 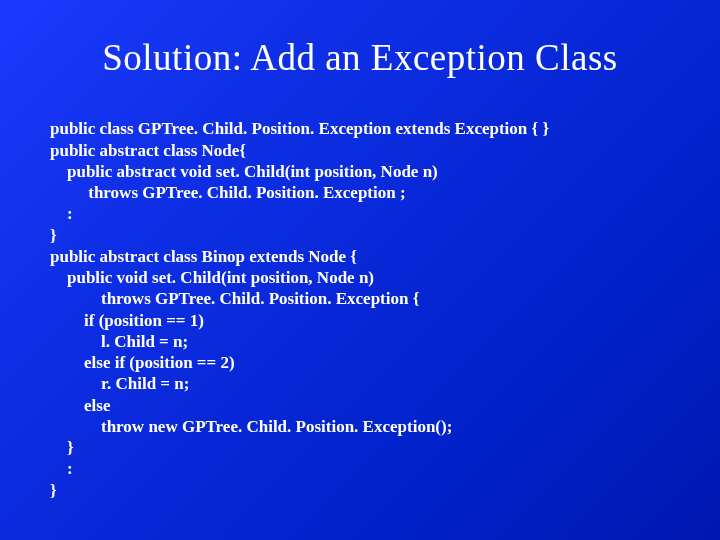 I want to click on code-line: if (position == 1), so click(x=127, y=320).